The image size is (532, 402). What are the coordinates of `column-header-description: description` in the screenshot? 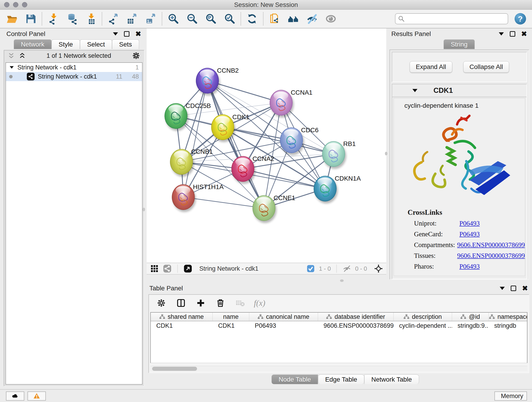 It's located at (423, 317).